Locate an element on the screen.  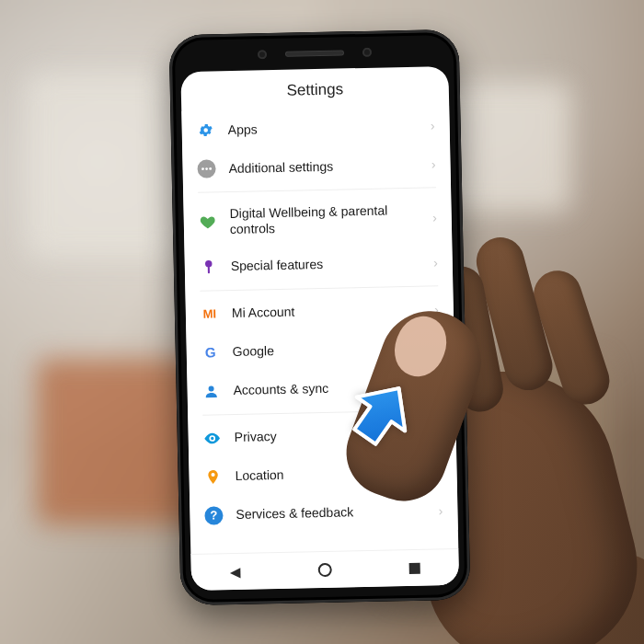
settings-row-google: G Google › is located at coordinates (320, 351).